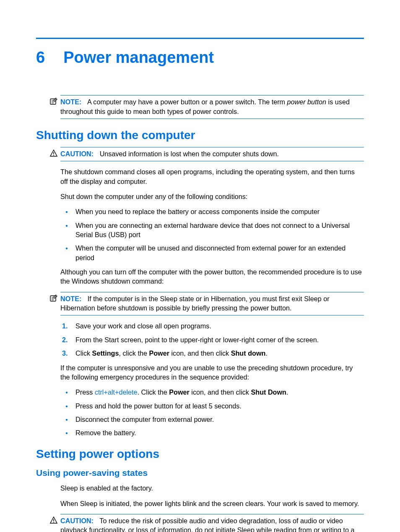  I want to click on step-number: 1., so click(65, 326).